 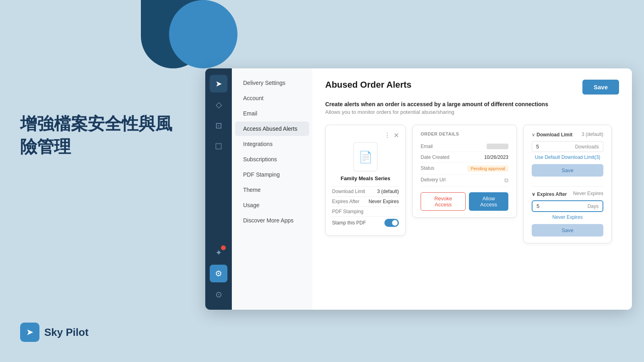 I want to click on nav-usage: Usage, so click(x=272, y=205).